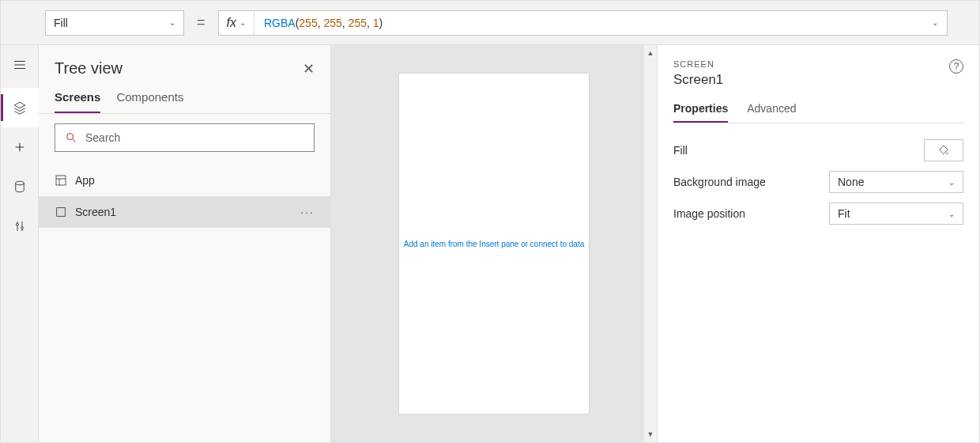 The image size is (980, 443). What do you see at coordinates (20, 147) in the screenshot?
I see `insert-rail-button` at bounding box center [20, 147].